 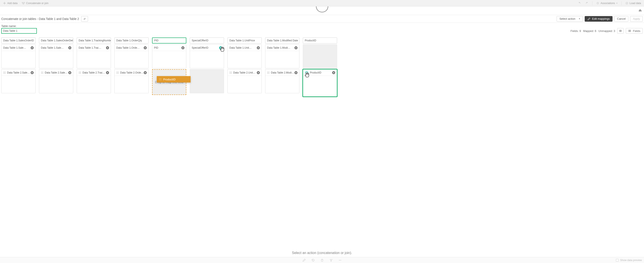 What do you see at coordinates (207, 81) in the screenshot?
I see `target-field-box` at bounding box center [207, 81].